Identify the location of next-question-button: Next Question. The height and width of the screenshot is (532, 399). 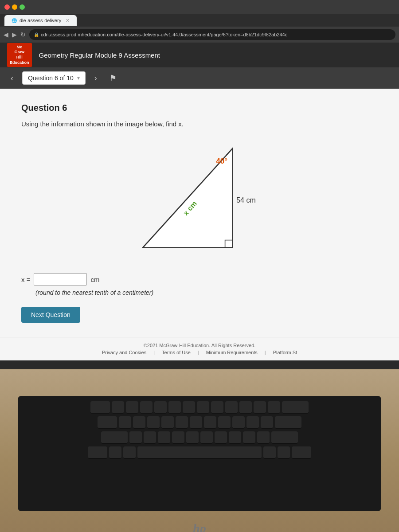
(51, 315).